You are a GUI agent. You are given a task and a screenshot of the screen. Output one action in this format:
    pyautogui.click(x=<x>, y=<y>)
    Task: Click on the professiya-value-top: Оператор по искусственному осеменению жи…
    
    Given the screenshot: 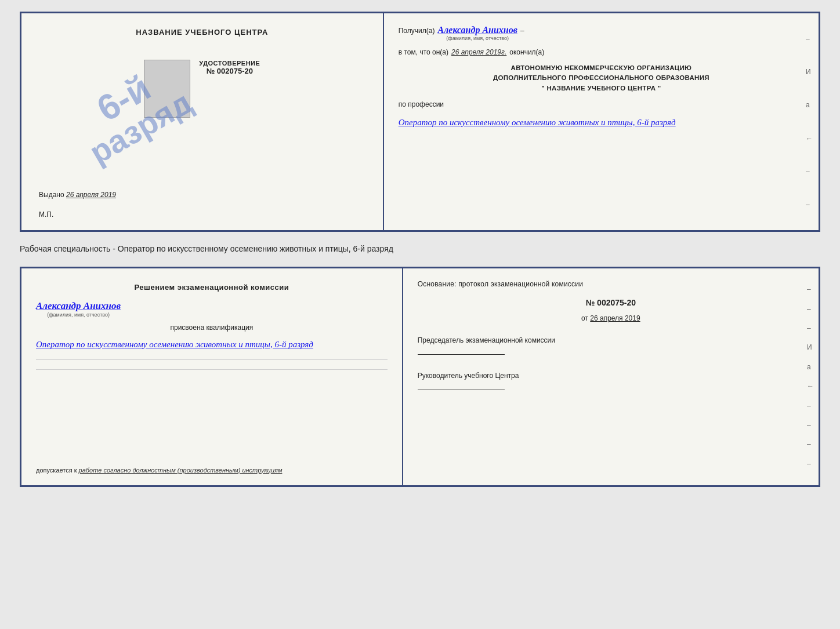 What is the action you would take?
    pyautogui.click(x=537, y=122)
    